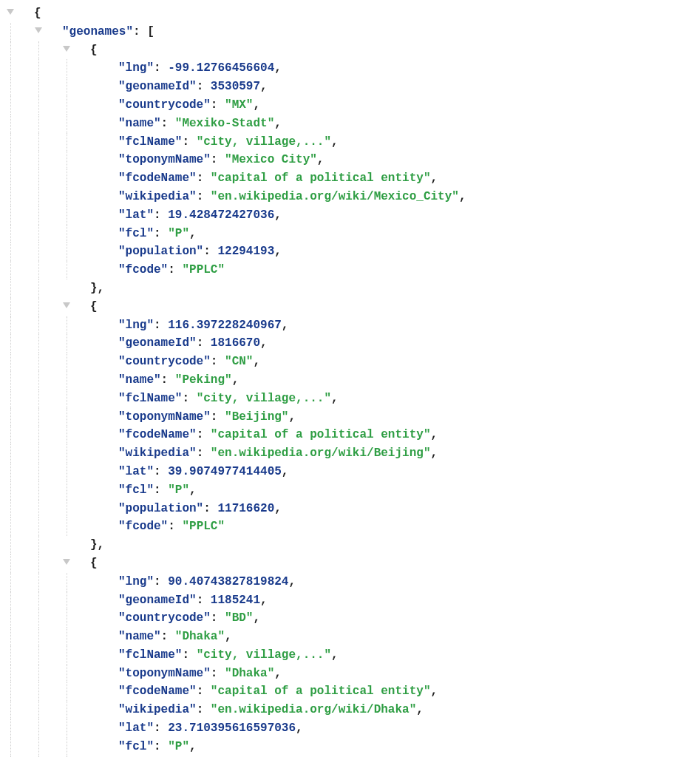 This screenshot has height=757, width=700. I want to click on json-line: "countrycode": "CN",, so click(350, 362).